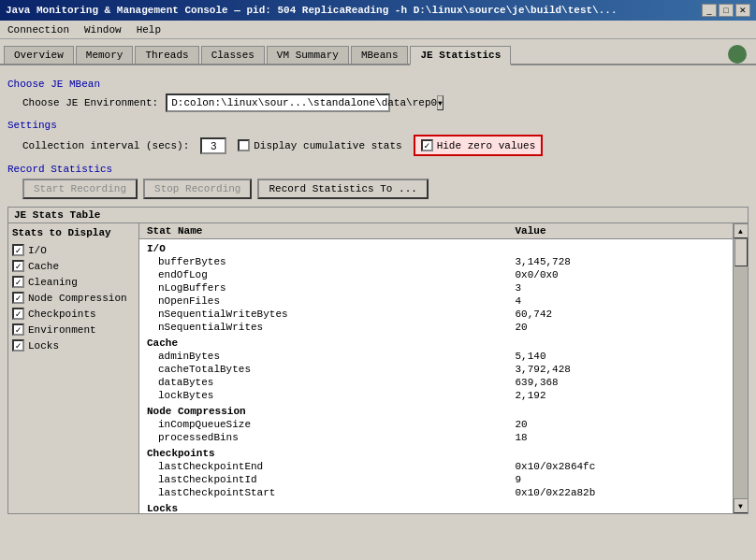 The height and width of the screenshot is (560, 756). What do you see at coordinates (726, 10) in the screenshot?
I see `window-controls: _ □ ✕` at bounding box center [726, 10].